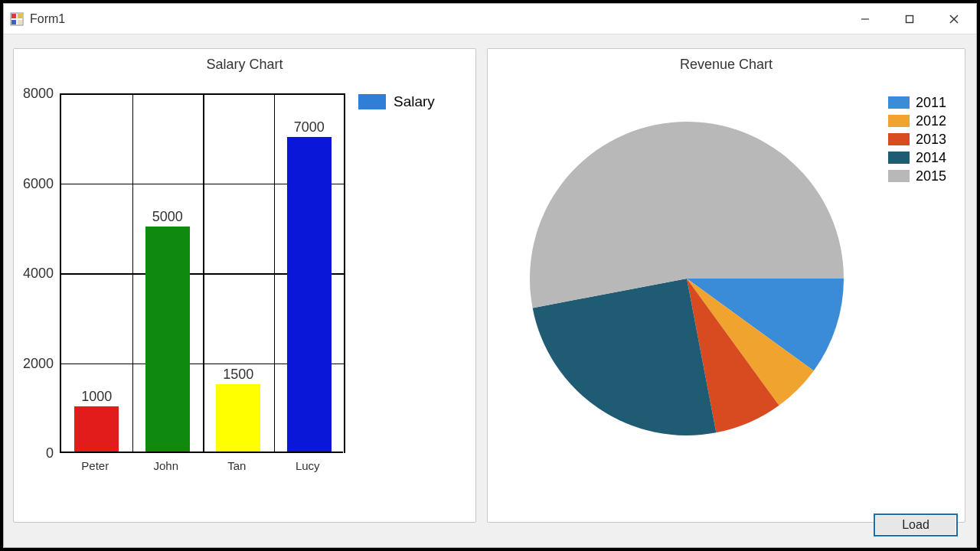 This screenshot has width=980, height=551. What do you see at coordinates (309, 294) in the screenshot?
I see `bar-lucy` at bounding box center [309, 294].